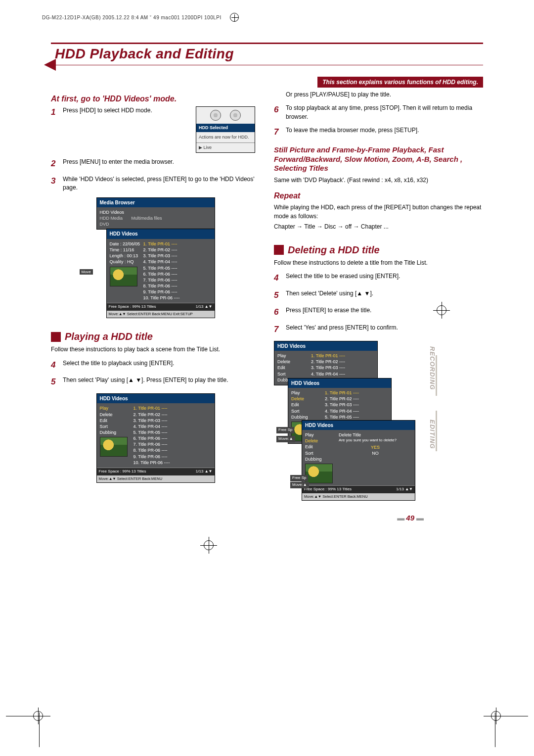  I want to click on heading-hdd-videos-mode: At first, go to 'HDD Videos' mode., so click(155, 99).